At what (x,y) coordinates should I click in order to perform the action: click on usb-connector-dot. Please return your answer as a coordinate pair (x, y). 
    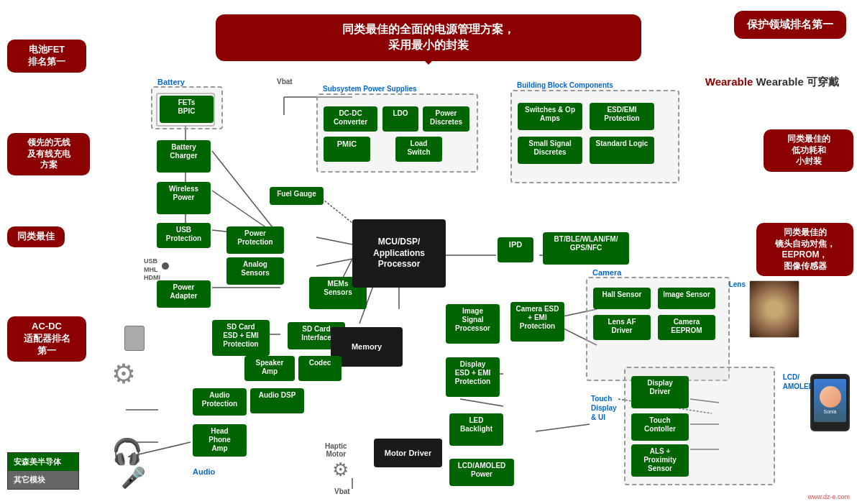
    Looking at the image, I should click on (165, 266).